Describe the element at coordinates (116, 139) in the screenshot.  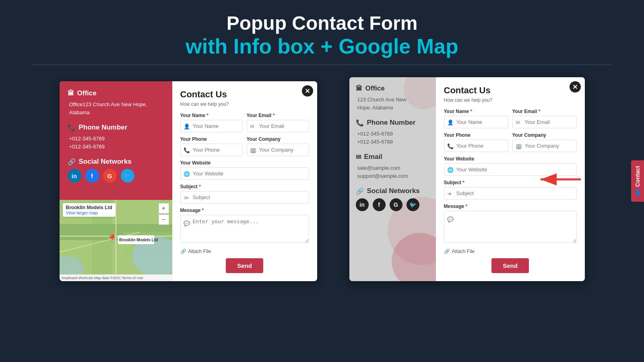
I see `left-phone1: +012-345-6789` at that location.